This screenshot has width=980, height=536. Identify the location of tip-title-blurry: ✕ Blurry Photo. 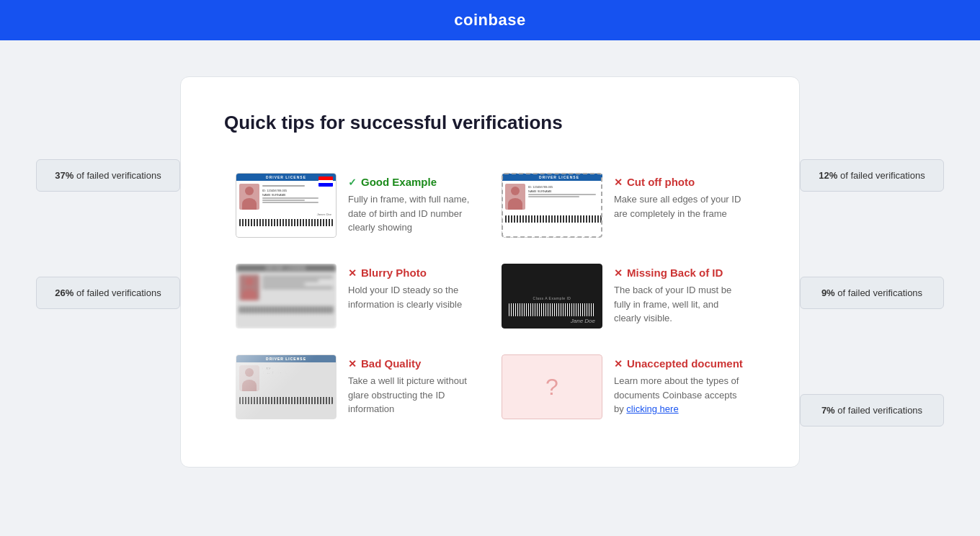
(414, 272).